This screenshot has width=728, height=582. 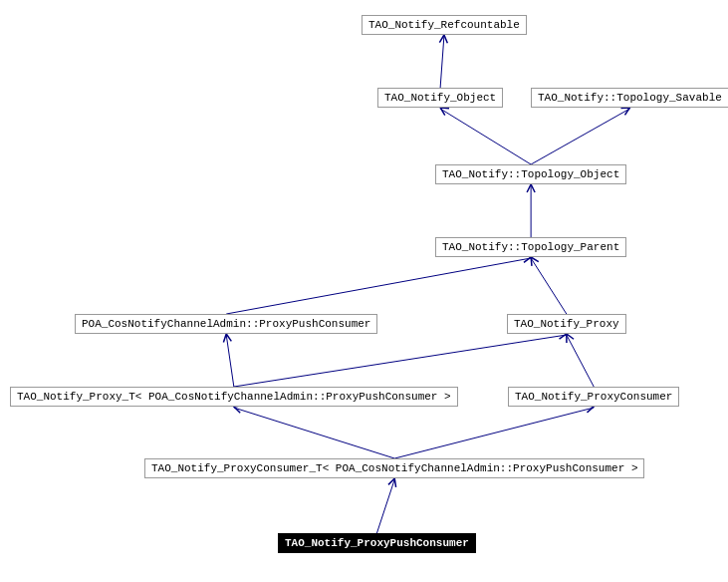 What do you see at coordinates (567, 324) in the screenshot?
I see `node-tao_notify_proxy: TAO_Notify_Proxy` at bounding box center [567, 324].